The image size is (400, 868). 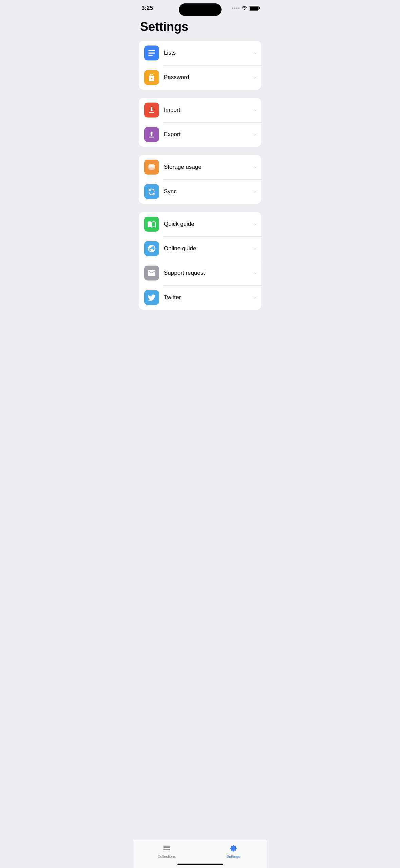 What do you see at coordinates (152, 134) in the screenshot?
I see `export-icon` at bounding box center [152, 134].